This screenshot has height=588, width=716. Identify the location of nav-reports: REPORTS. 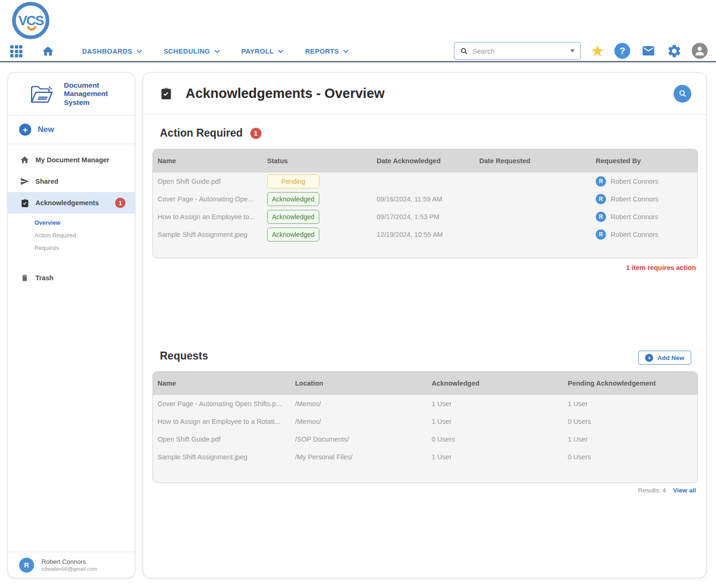
(327, 51).